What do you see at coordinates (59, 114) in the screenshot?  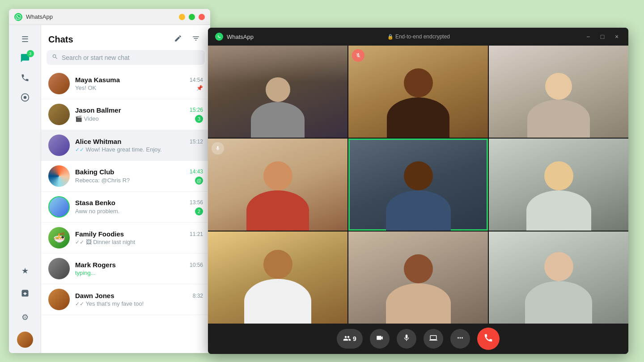 I see `chat-avatar-jason` at bounding box center [59, 114].